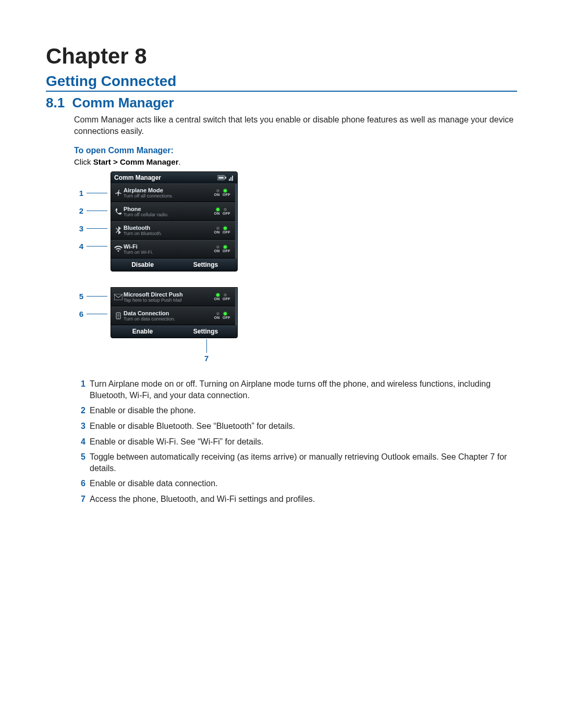 This screenshot has width=563, height=728. Describe the element at coordinates (79, 314) in the screenshot. I see `callout-number: 6` at that location.